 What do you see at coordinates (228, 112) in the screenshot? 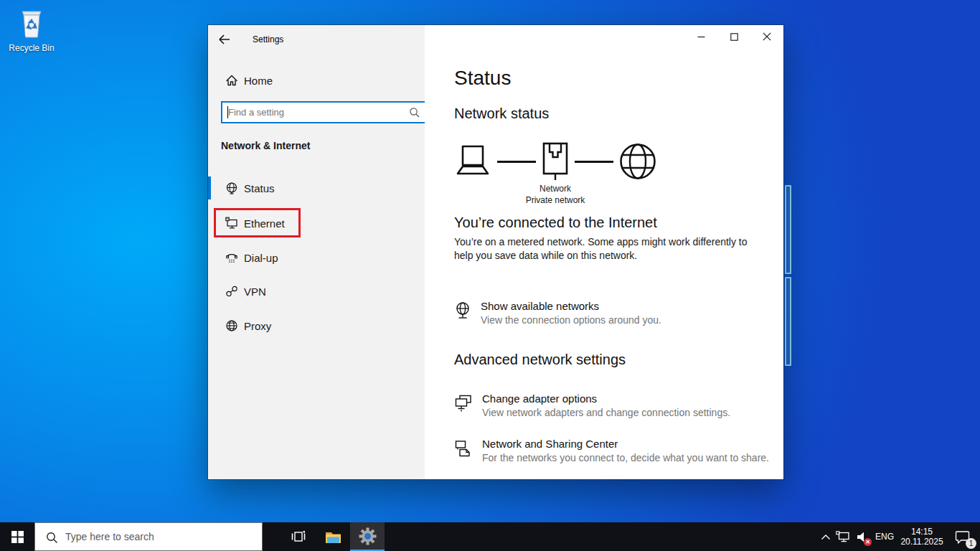
I see `text-caret` at bounding box center [228, 112].